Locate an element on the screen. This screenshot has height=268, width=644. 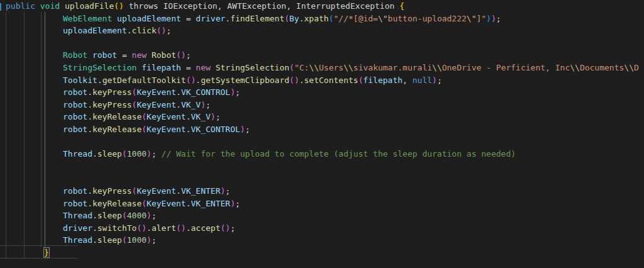
code-line: Thread.sleep(4000); is located at coordinates (322, 216).